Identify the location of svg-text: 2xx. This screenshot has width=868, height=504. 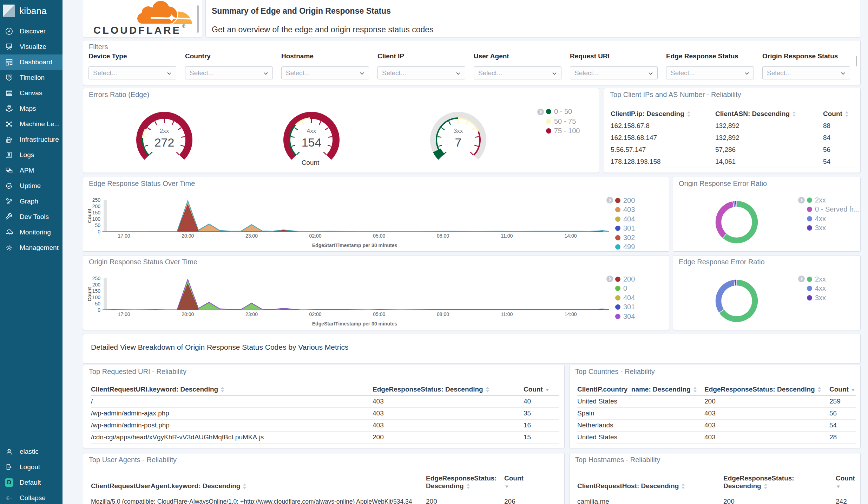
(164, 131).